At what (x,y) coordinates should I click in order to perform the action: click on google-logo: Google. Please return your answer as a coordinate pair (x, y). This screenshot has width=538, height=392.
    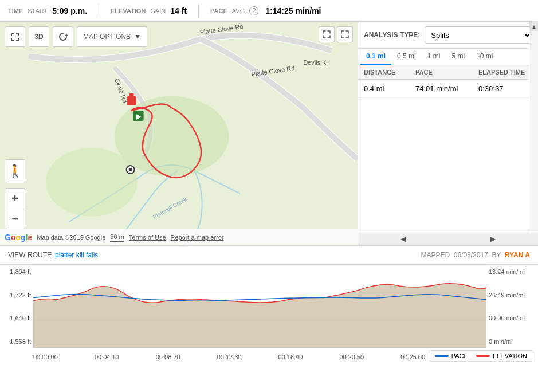
    Looking at the image, I should click on (18, 237).